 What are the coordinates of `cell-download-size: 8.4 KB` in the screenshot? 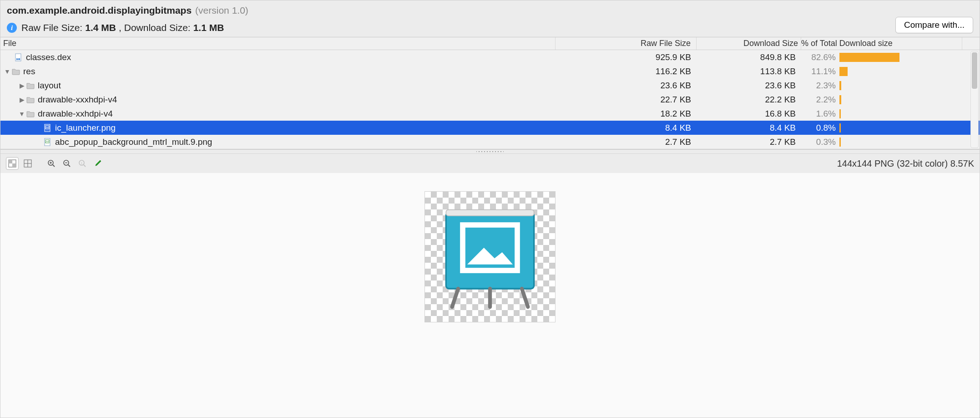 It's located at (749, 128).